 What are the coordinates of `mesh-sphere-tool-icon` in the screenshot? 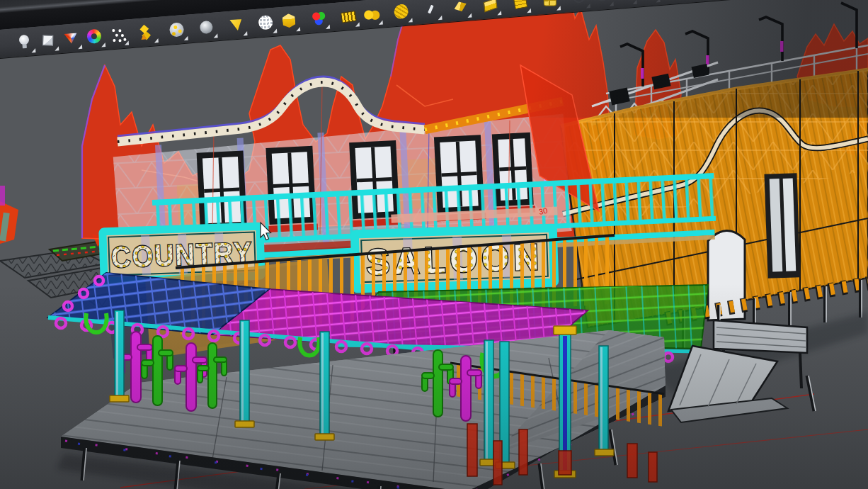 It's located at (265, 23).